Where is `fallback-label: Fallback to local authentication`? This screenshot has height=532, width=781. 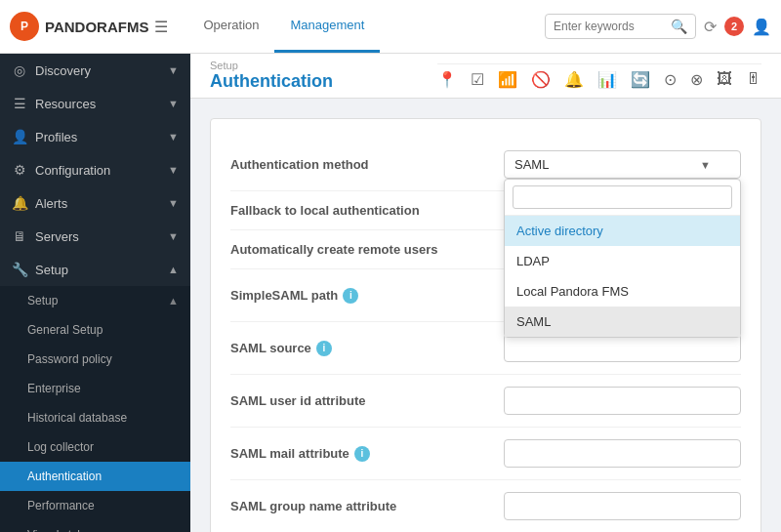 fallback-label: Fallback to local authentication is located at coordinates (367, 211).